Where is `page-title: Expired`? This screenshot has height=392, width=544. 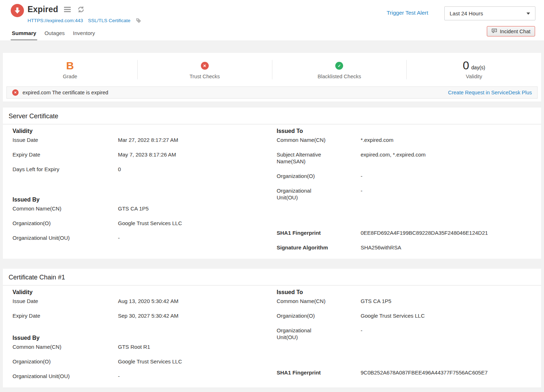
page-title: Expired is located at coordinates (43, 9).